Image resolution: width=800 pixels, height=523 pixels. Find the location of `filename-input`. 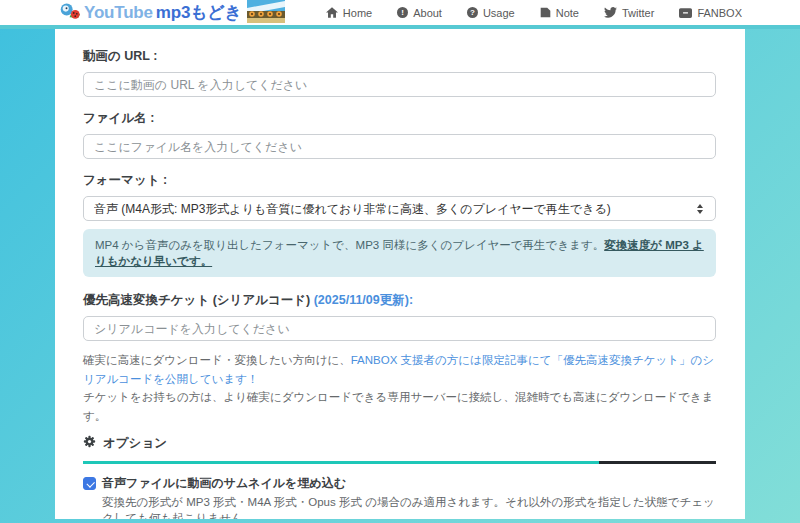

filename-input is located at coordinates (400, 146).